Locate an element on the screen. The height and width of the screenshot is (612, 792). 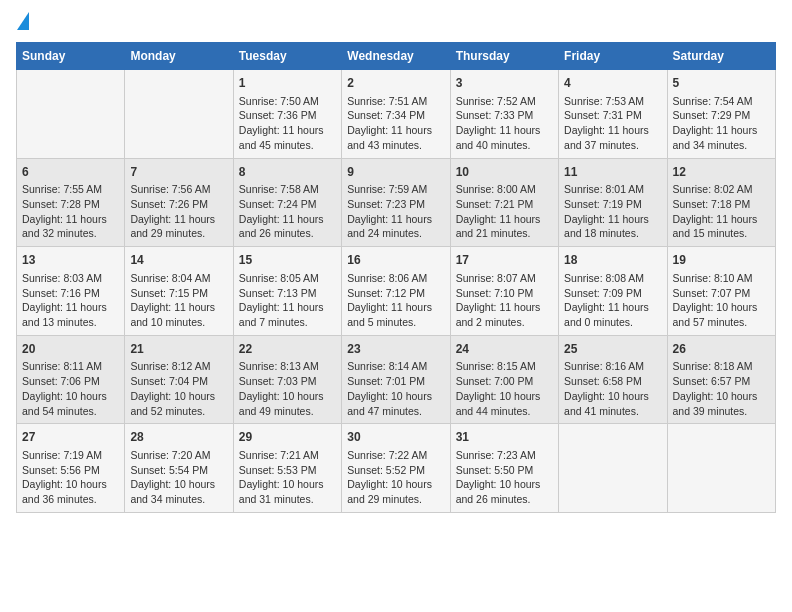
day-number: 22 is located at coordinates (288, 350).